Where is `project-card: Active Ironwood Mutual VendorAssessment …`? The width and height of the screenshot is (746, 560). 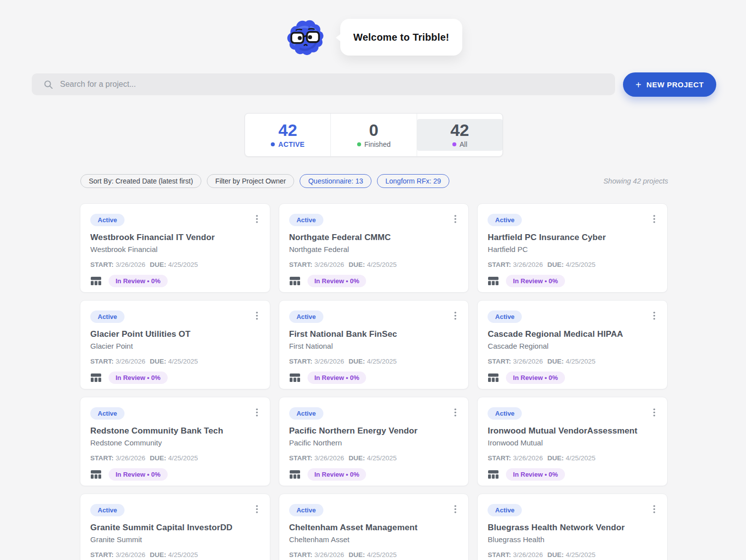 project-card: Active Ironwood Mutual VendorAssessment … is located at coordinates (572, 441).